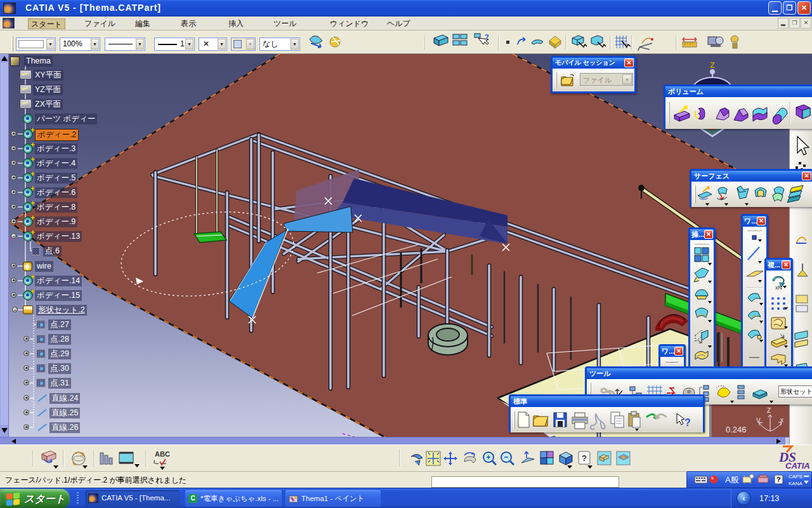 The image size is (812, 508). Describe the element at coordinates (736, 429) in the screenshot. I see `svg-text: 0.246` at that location.